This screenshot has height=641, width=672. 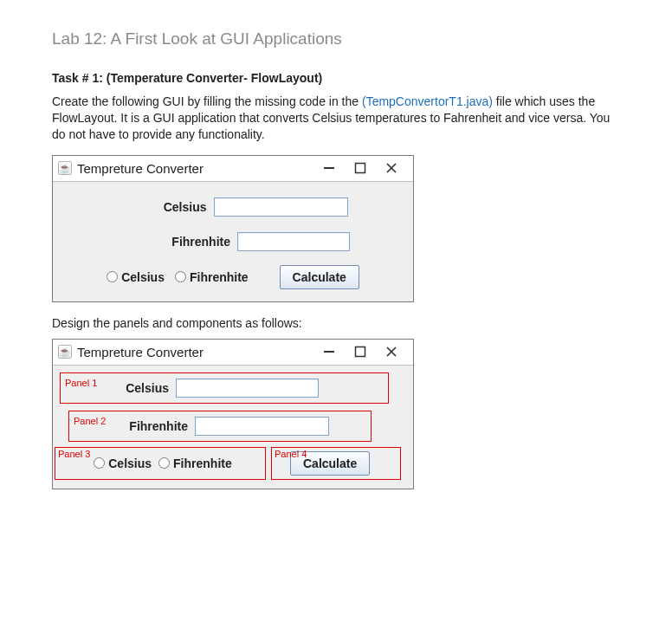 I want to click on design-panels-text: Design the panels and components as foll…, so click(x=336, y=323).